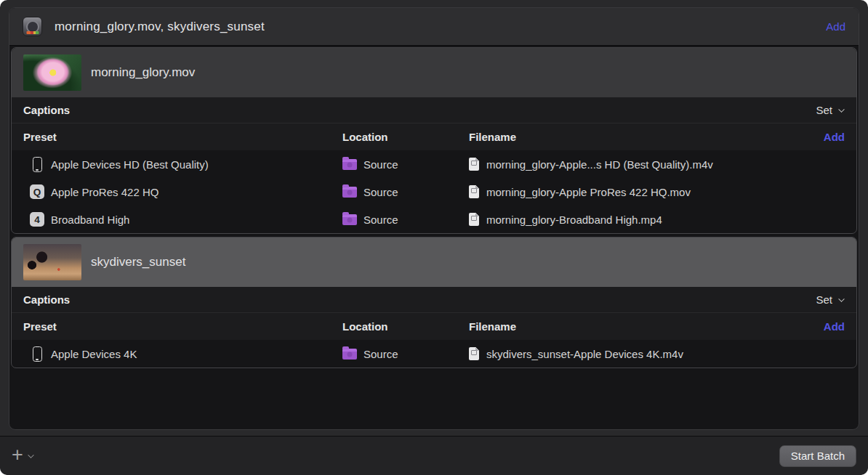 This screenshot has width=868, height=475. I want to click on preset-name: Apple Devices 4K, so click(94, 354).